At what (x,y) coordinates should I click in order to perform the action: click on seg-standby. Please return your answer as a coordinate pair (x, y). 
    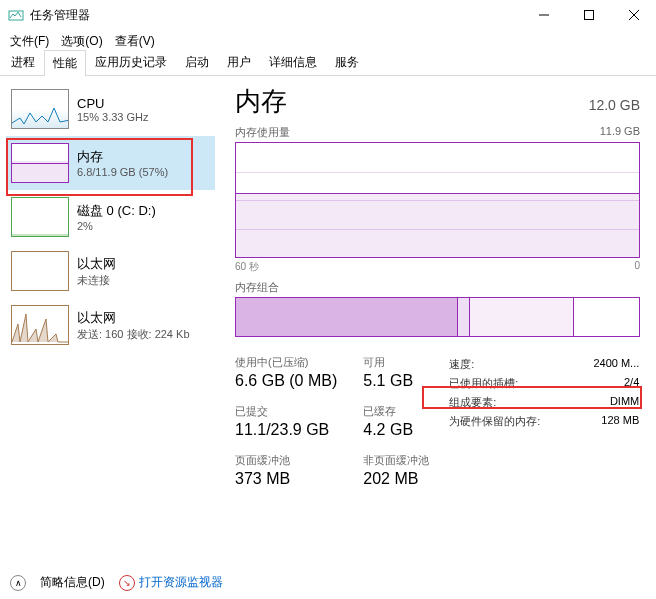
    Looking at the image, I should click on (522, 317).